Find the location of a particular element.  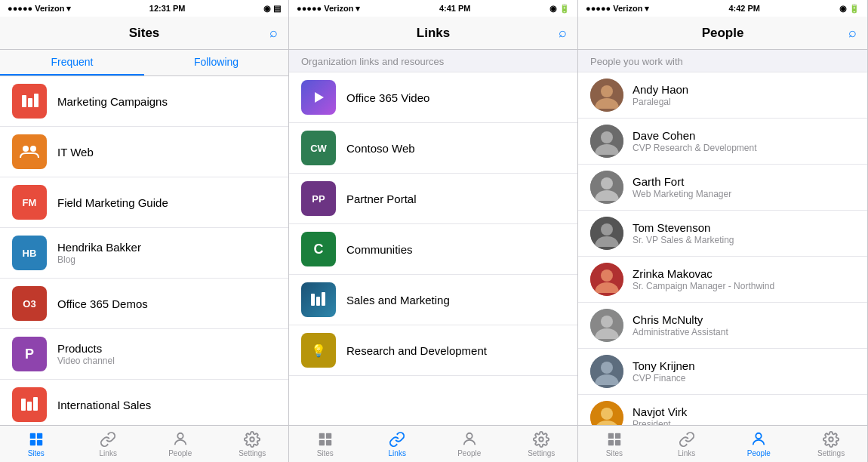

list-item: International Sales is located at coordinates (144, 402).